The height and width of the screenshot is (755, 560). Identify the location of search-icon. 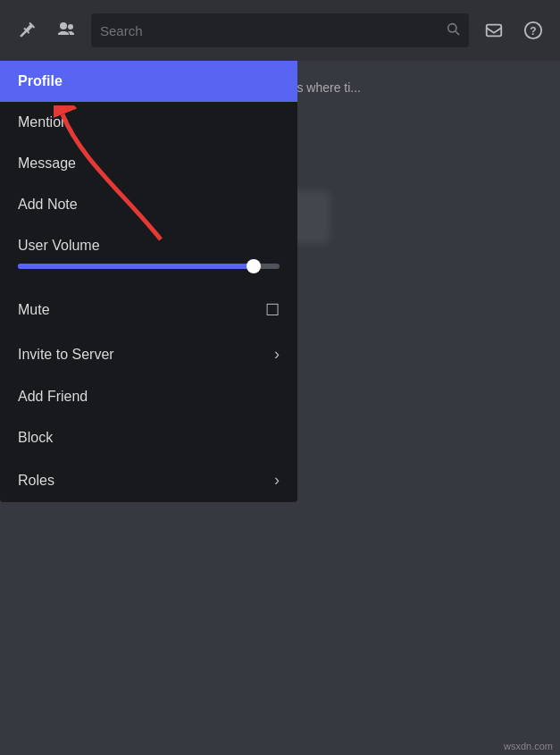
(453, 30).